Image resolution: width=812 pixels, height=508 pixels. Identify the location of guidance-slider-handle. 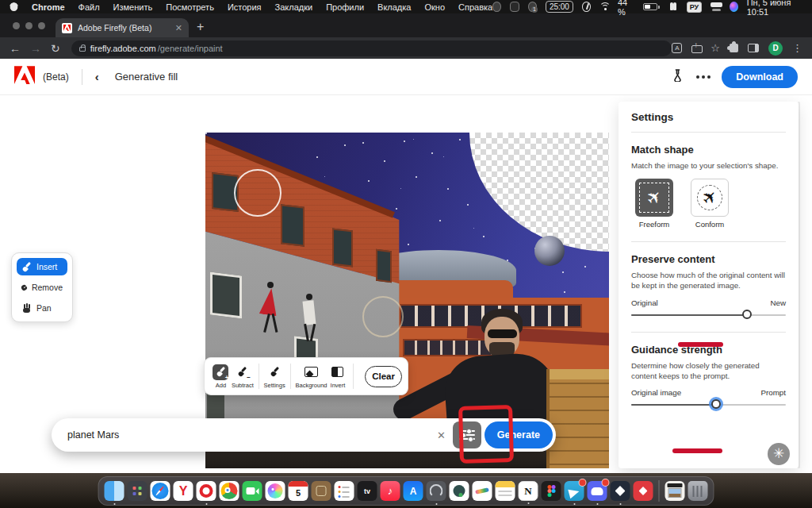
(716, 404).